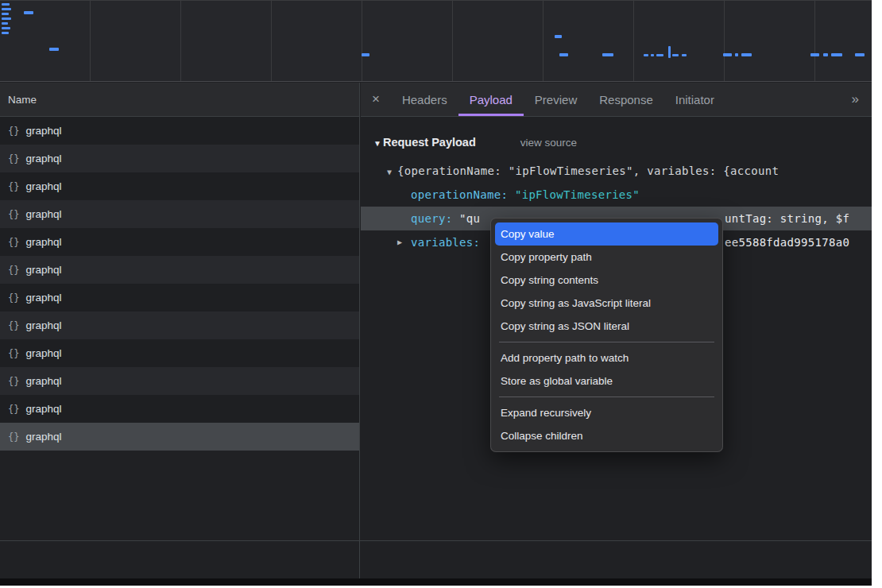  What do you see at coordinates (22, 100) in the screenshot?
I see `name-column-label: Name` at bounding box center [22, 100].